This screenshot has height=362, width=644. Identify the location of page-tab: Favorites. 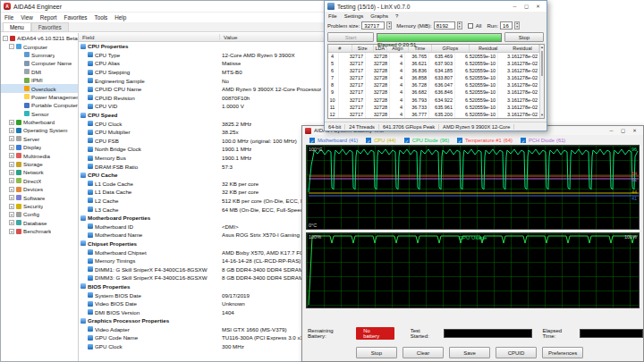
(50, 27).